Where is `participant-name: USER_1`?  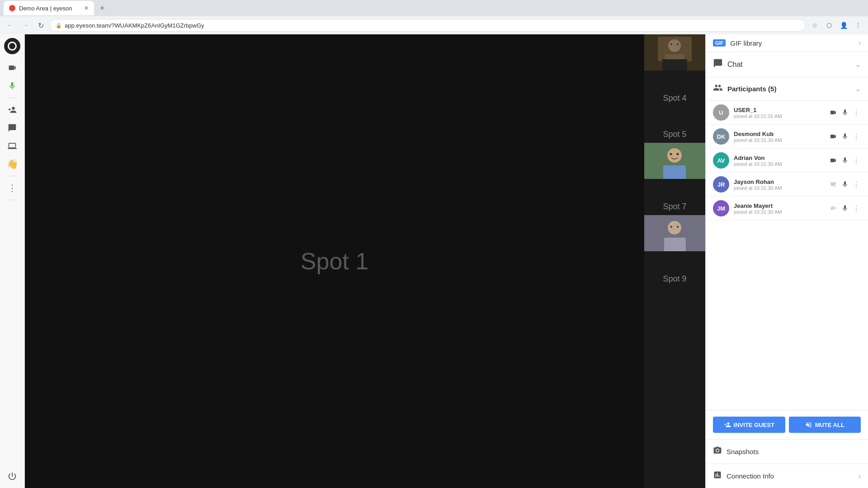
participant-name: USER_1 is located at coordinates (781, 110).